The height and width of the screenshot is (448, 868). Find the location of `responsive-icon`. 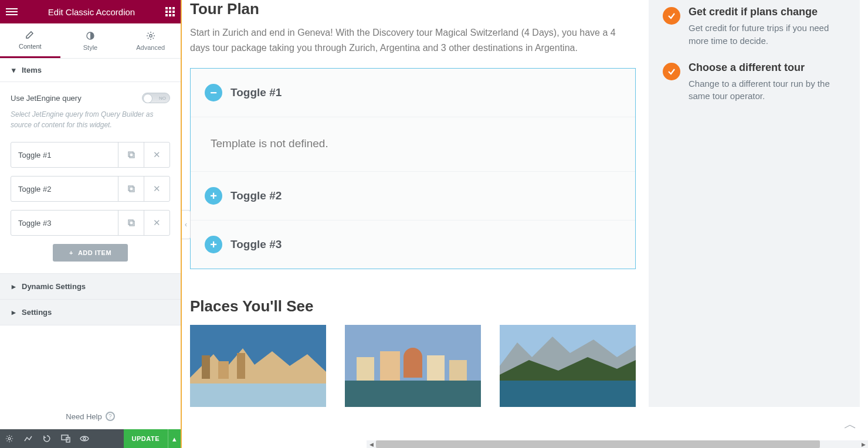

responsive-icon is located at coordinates (66, 439).